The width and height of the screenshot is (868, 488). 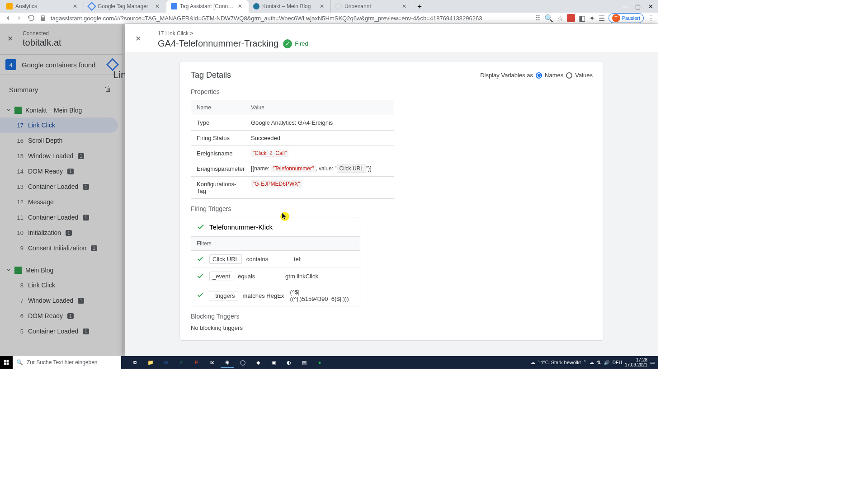 I want to click on adblock-icon, so click(x=571, y=18).